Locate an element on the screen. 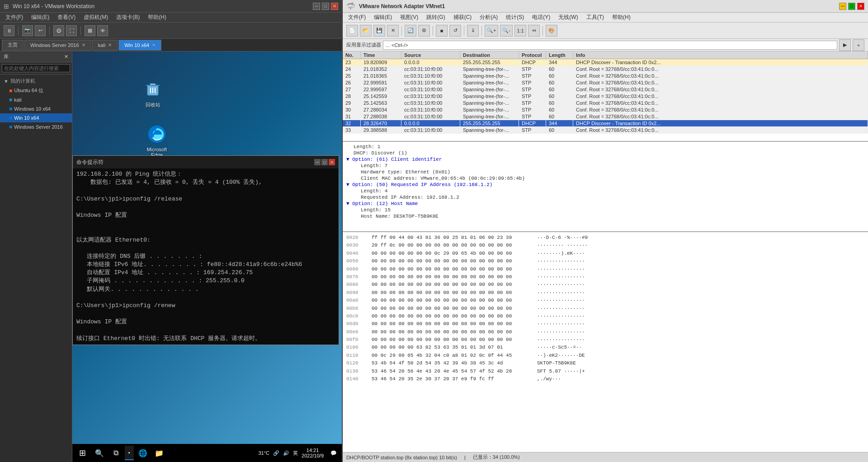  ws-menu-phone: 电话(Y) is located at coordinates (541, 17).